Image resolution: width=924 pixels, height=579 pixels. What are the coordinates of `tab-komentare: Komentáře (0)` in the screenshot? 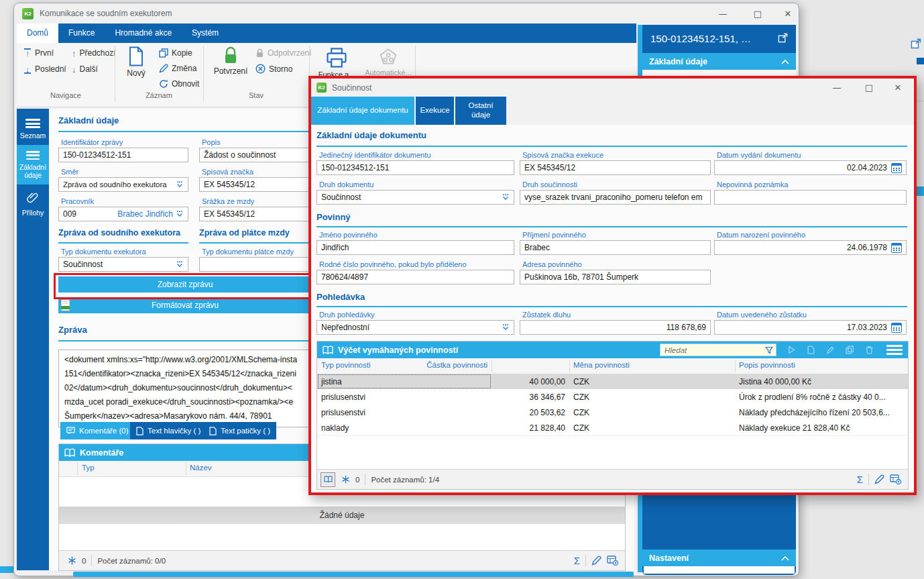 It's located at (98, 431).